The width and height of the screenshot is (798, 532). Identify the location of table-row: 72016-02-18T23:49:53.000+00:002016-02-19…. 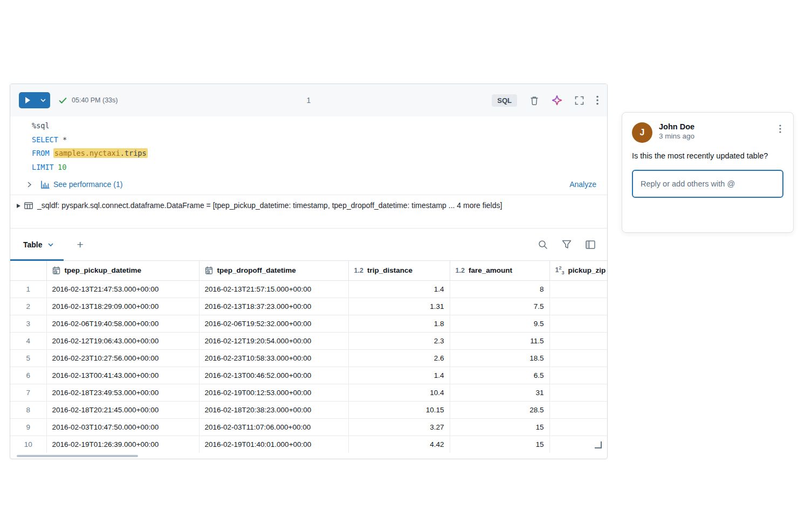
(308, 392).